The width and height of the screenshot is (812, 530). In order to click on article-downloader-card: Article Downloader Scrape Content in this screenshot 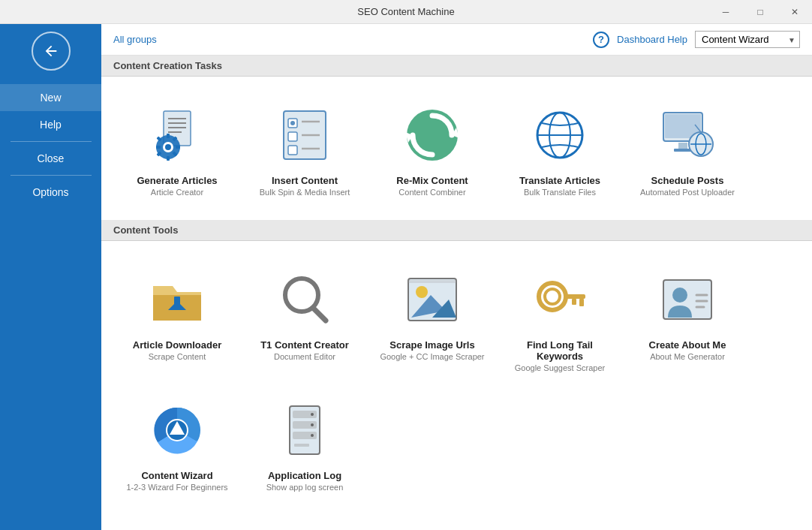, I will do `click(177, 318)`.